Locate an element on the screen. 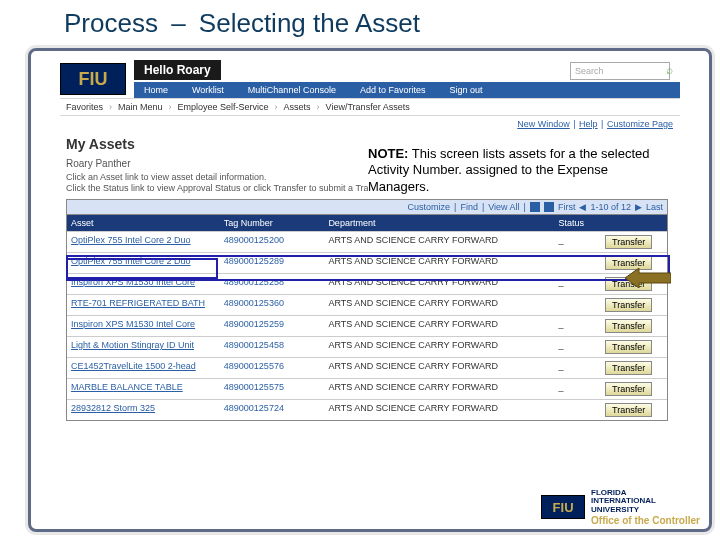  nav-console: MultiChannel Console is located at coordinates (292, 90).